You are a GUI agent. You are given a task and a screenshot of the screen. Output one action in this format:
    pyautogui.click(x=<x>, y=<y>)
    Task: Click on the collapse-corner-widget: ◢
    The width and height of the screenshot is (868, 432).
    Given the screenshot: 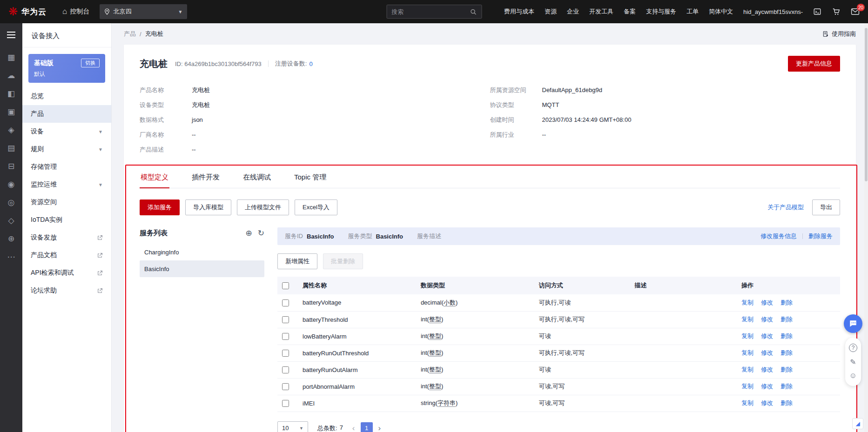 What is the action you would take?
    pyautogui.click(x=858, y=424)
    